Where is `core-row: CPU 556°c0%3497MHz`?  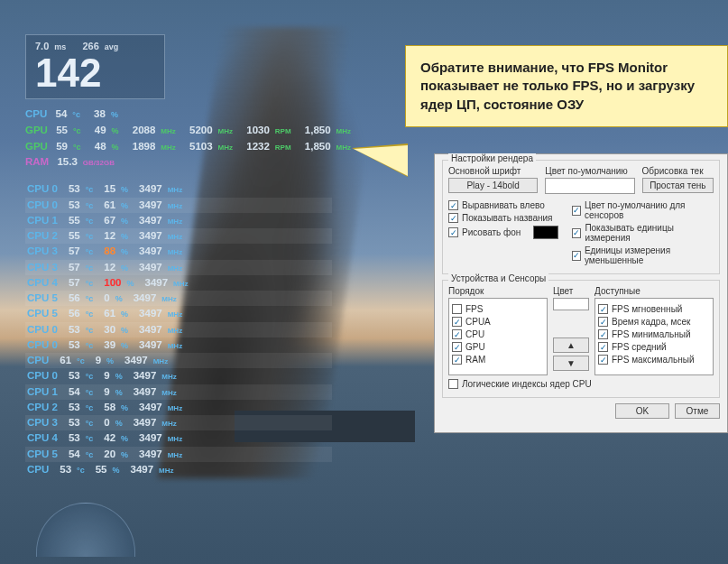 core-row: CPU 556°c0%3497MHz is located at coordinates (179, 298).